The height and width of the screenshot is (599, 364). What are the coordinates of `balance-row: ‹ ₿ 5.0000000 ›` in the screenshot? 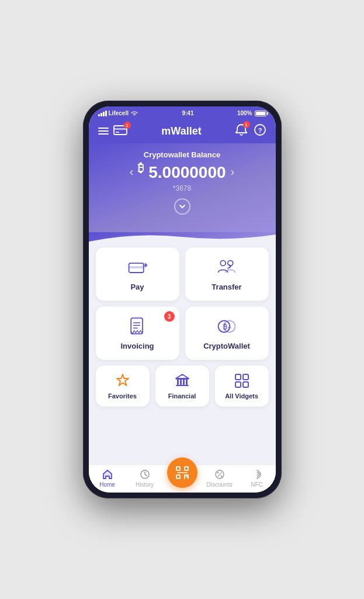 It's located at (182, 172).